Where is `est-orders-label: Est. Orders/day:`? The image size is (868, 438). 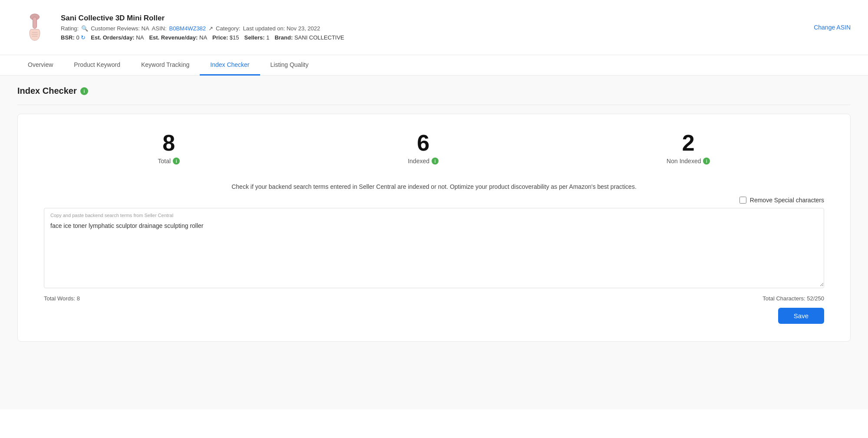
est-orders-label: Est. Orders/day: is located at coordinates (112, 37).